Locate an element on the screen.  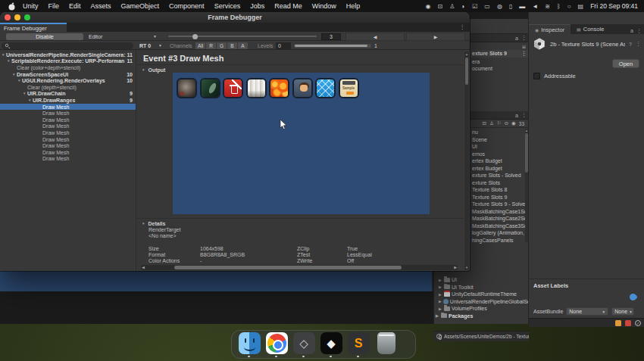
scrollbar-thumb is located at coordinates (288, 268).